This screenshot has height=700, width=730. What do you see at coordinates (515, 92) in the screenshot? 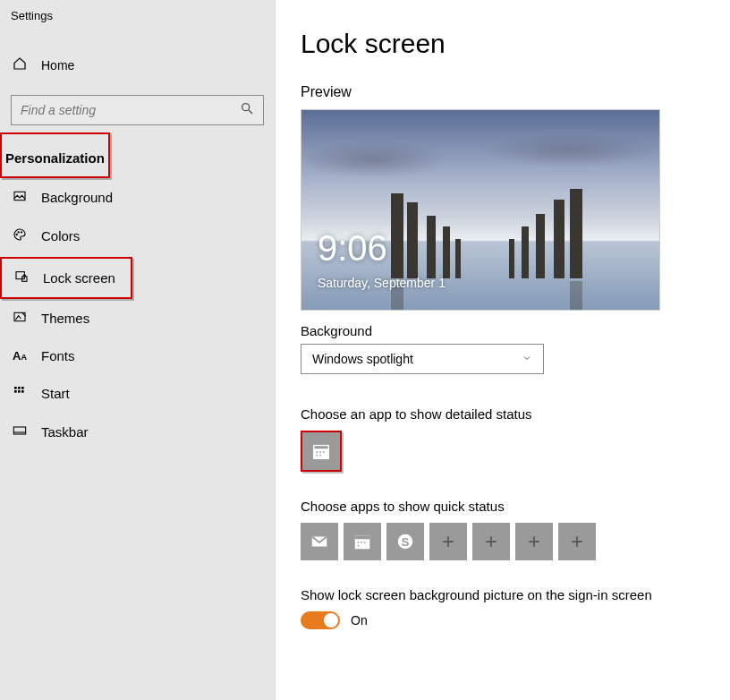
I see `preview-label: Preview` at bounding box center [515, 92].